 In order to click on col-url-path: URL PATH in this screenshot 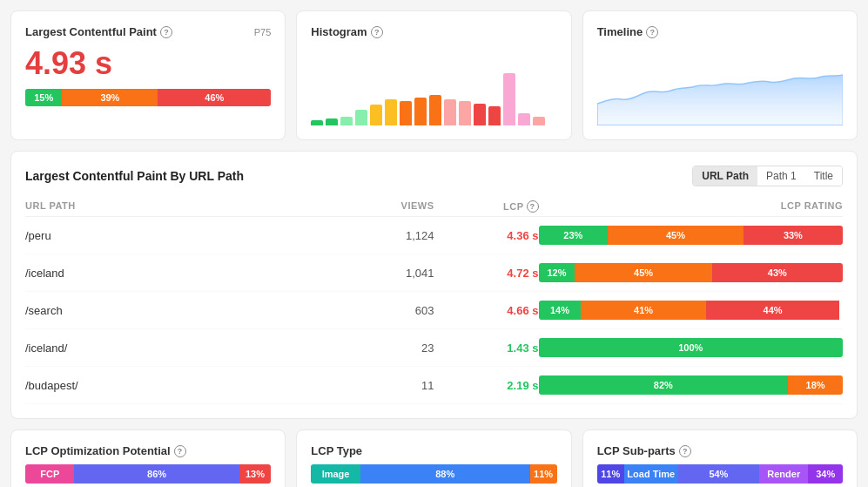, I will do `click(178, 206)`.